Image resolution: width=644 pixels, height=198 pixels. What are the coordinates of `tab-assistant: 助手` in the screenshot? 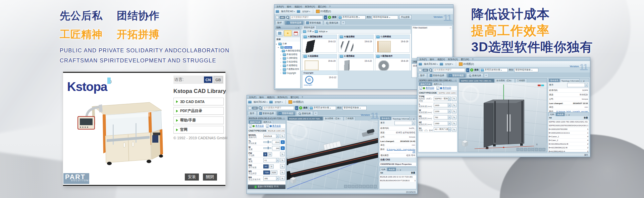 It's located at (280, 23).